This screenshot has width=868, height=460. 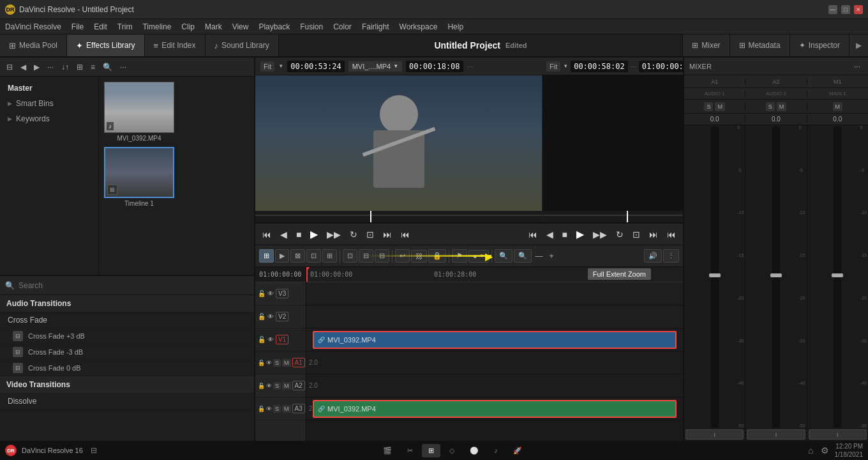 What do you see at coordinates (366, 256) in the screenshot?
I see `overwrite-button: ⊟` at bounding box center [366, 256].